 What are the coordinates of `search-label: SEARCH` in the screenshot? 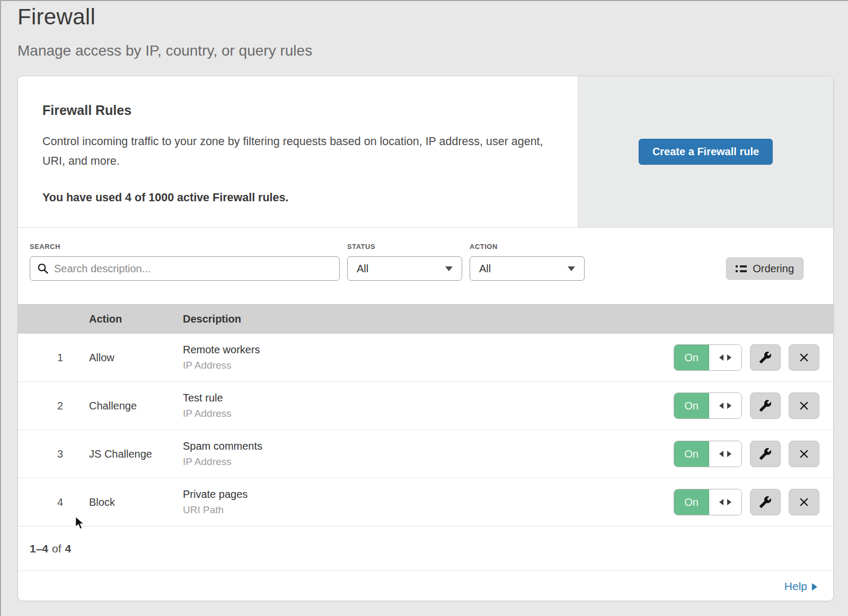 It's located at (184, 247).